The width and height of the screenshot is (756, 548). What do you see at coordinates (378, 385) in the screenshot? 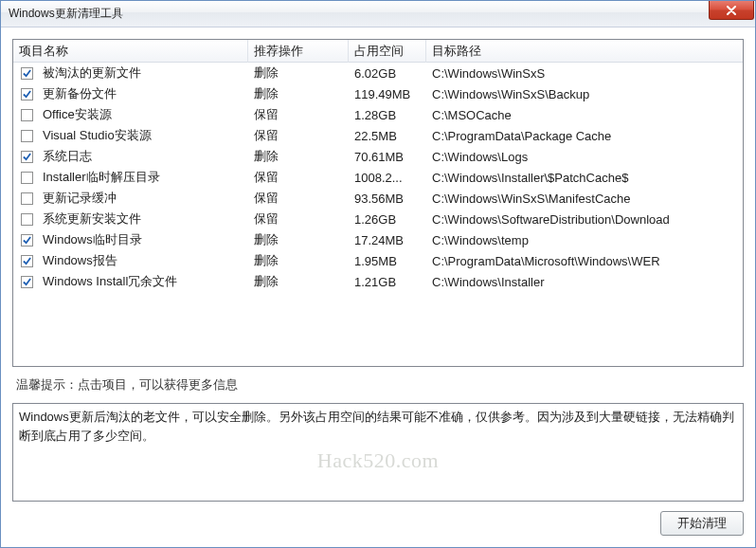
I see `hint-text: 温馨提示：点击项目，可以获得更多信息` at bounding box center [378, 385].